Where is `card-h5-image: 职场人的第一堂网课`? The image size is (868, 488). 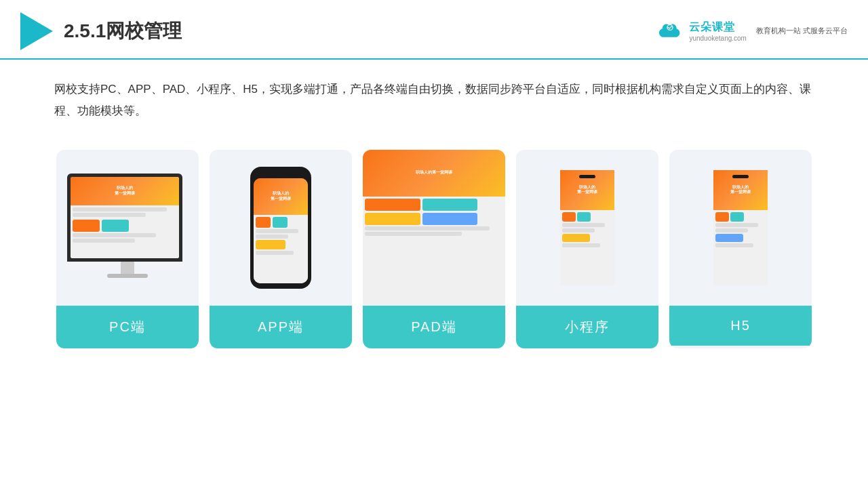 card-h5-image: 职场人的第一堂网课 is located at coordinates (741, 228).